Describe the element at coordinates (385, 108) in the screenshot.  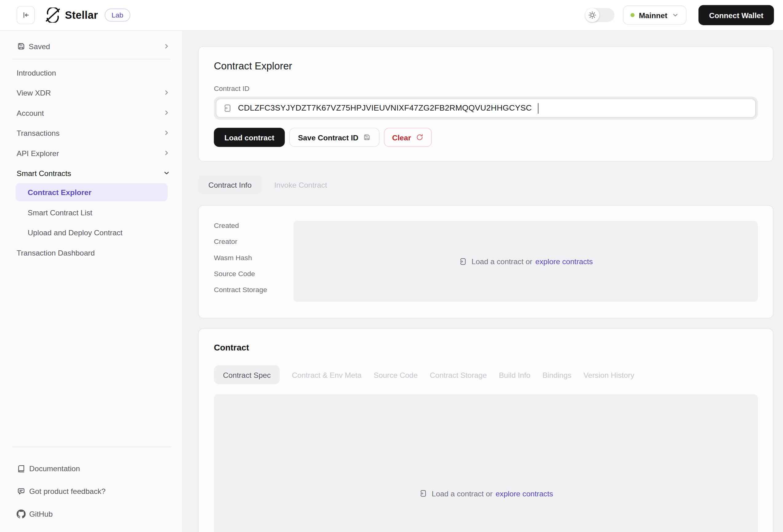
I see `contract-id-value: CDLZFC3SYJYDZT7K67VZ75HPJVIEUVNIXF47ZG2F…` at that location.